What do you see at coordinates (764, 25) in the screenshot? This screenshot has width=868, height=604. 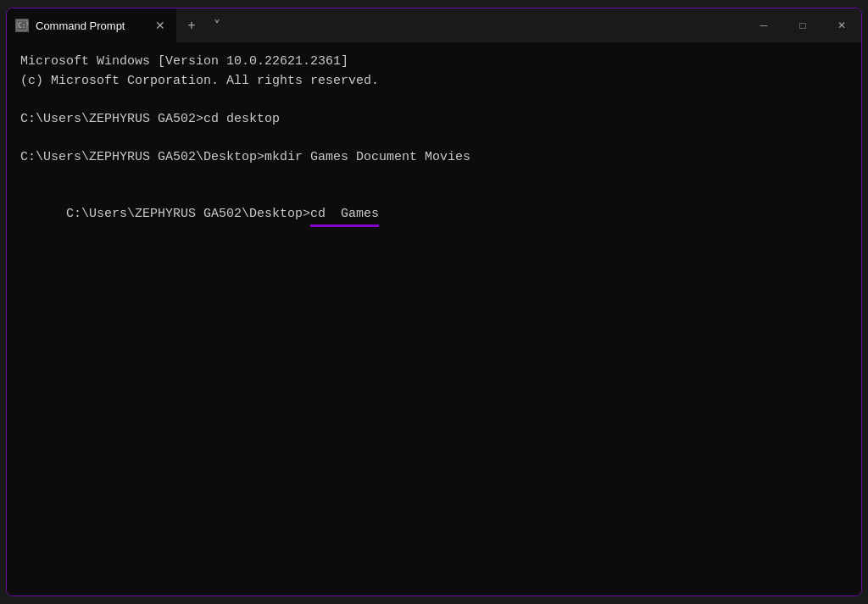 I see `minimize-button: ─` at bounding box center [764, 25].